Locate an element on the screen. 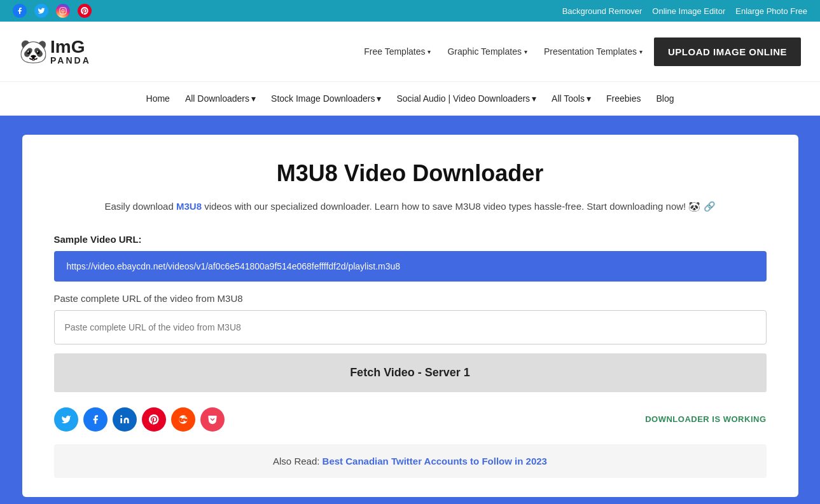 This screenshot has width=820, height=504. bg-remover-link: Background Remover is located at coordinates (602, 11).